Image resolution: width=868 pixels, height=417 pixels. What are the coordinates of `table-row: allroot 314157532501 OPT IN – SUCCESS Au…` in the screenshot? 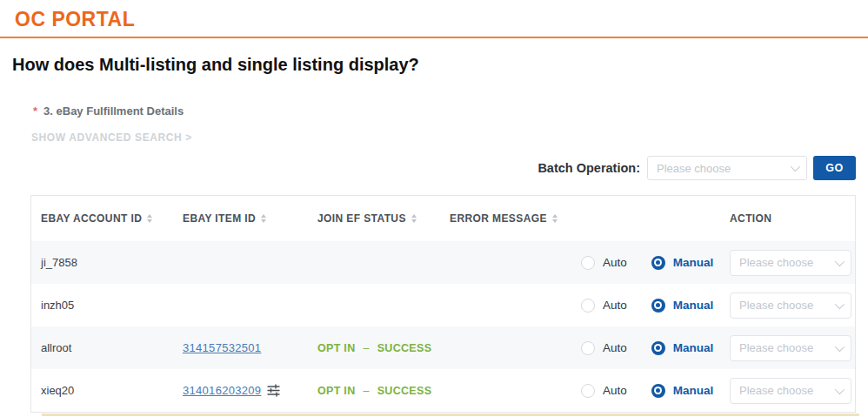 It's located at (444, 348).